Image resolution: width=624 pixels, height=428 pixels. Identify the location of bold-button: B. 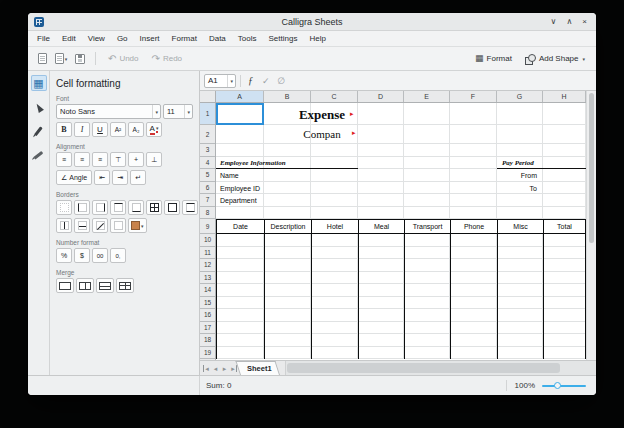
(64, 130).